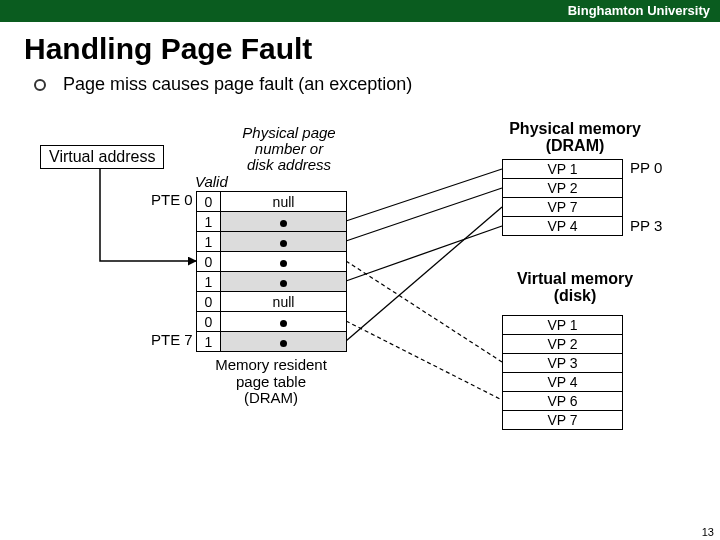  Describe the element at coordinates (377, 84) in the screenshot. I see `bullet-row: Page miss causes page fault (an exceptio…` at that location.